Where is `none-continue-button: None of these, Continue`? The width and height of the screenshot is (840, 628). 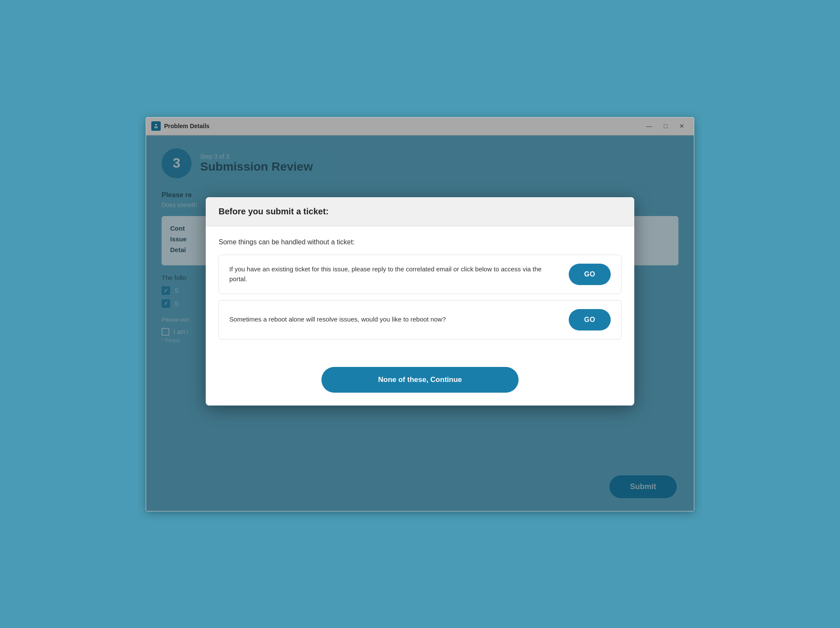 none-continue-button: None of these, Continue is located at coordinates (420, 380).